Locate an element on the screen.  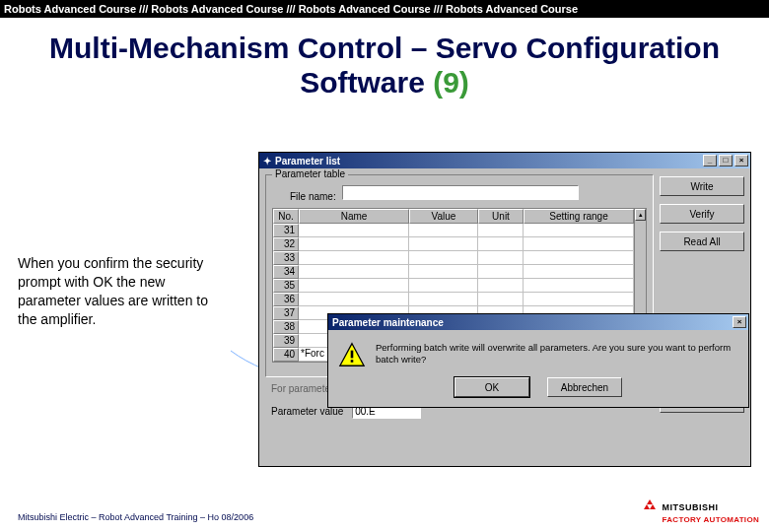
col-unit: Unit is located at coordinates (501, 217).